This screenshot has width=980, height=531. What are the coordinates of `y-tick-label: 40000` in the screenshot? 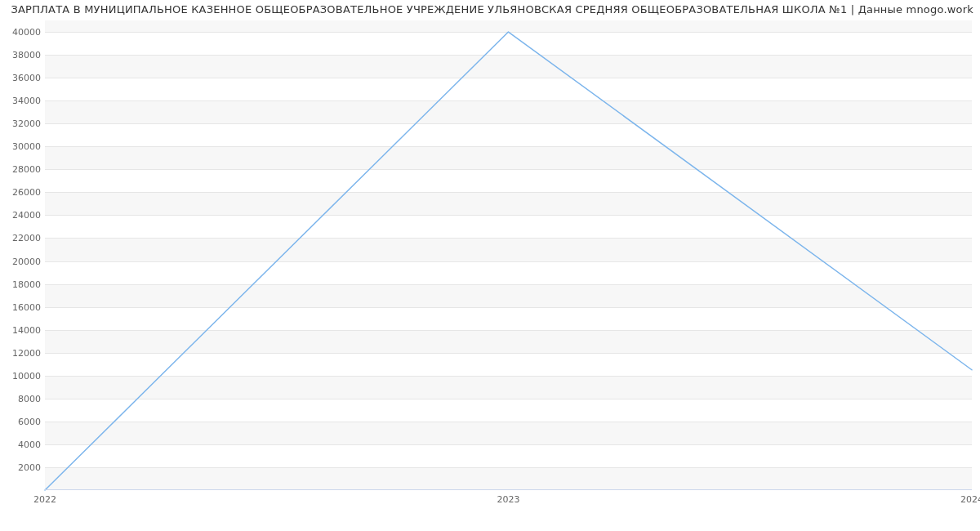 It's located at (20, 33).